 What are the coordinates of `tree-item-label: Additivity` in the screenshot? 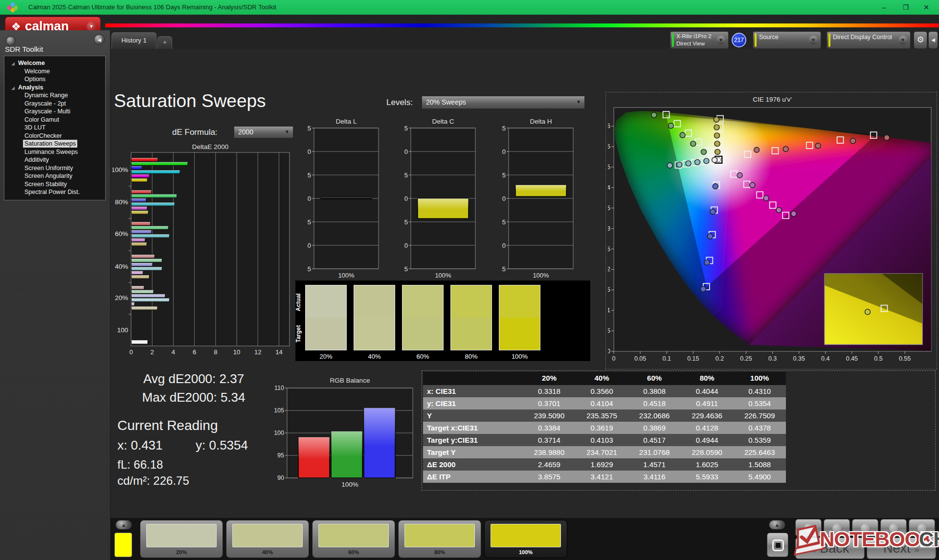 It's located at (37, 160).